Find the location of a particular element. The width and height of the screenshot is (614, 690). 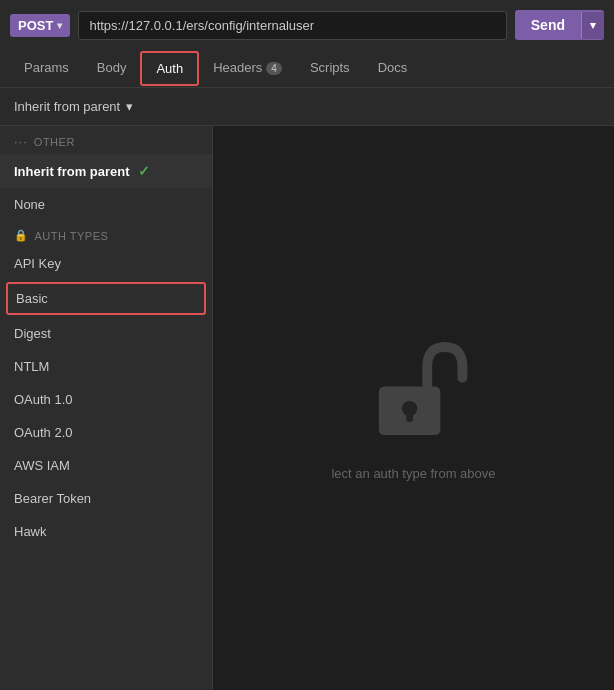

tabs-bar: Params Body Auth Headers4 Scripts Docs is located at coordinates (307, 69).